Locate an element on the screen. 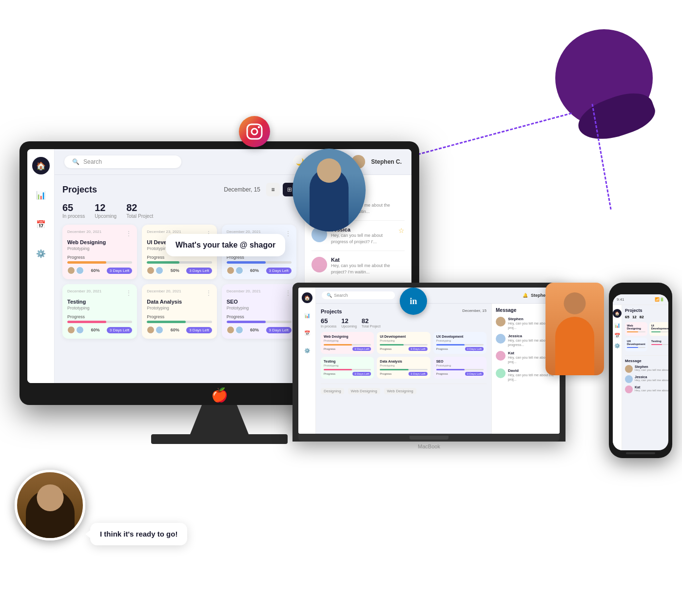 The width and height of the screenshot is (682, 616). phone-sidebar: 🏠 📊 📅 ⚙️ is located at coordinates (617, 378).